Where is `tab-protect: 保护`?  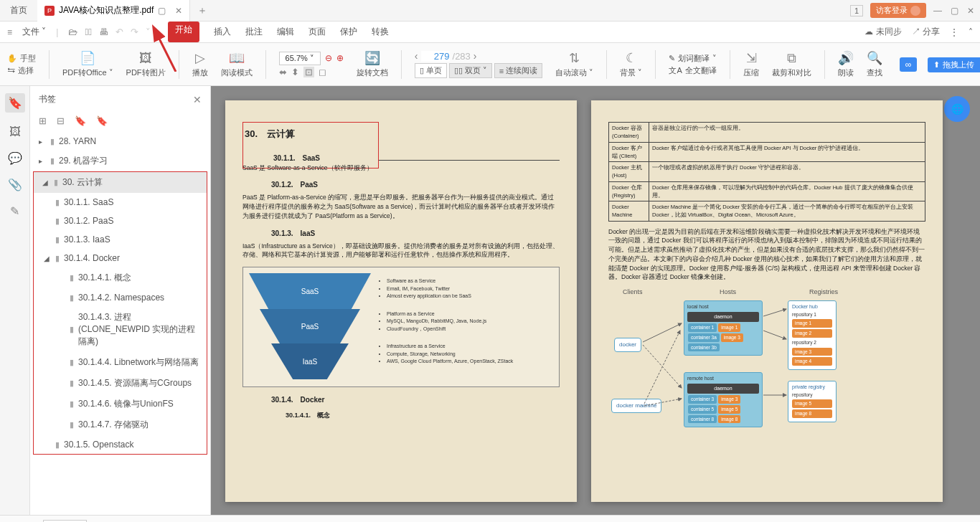 tab-protect: 保护 is located at coordinates (349, 32).